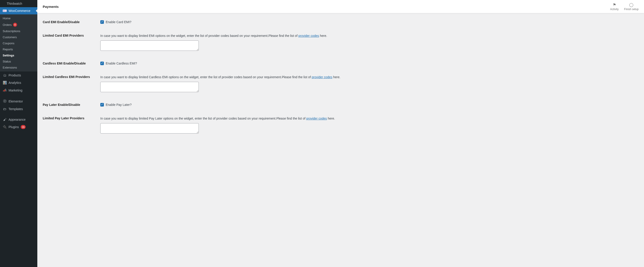  What do you see at coordinates (18, 18) in the screenshot?
I see `sidebar-sub-home: Home` at bounding box center [18, 18].